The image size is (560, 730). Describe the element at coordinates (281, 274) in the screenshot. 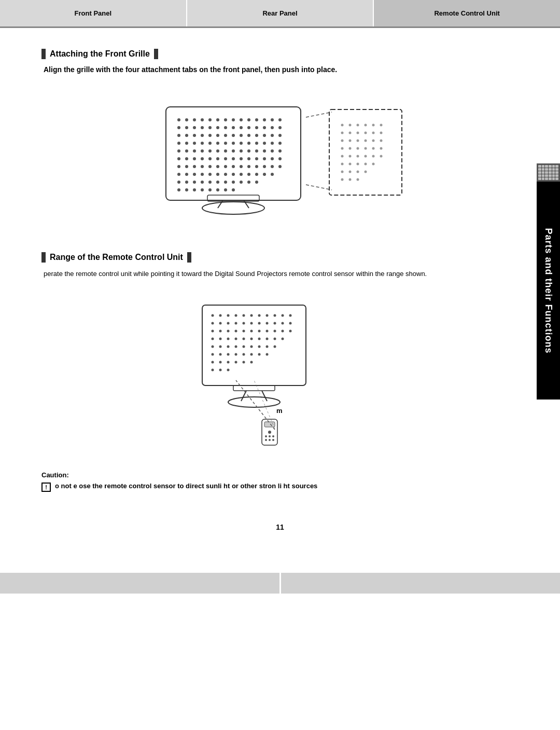

I see `section2-text: perate the remote control unit while poi…` at that location.